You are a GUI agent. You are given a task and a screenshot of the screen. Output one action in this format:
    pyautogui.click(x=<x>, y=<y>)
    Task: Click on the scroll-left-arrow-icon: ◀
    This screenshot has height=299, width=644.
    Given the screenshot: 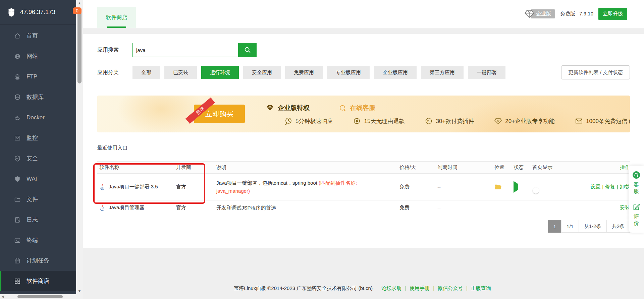 What is the action you would take?
    pyautogui.click(x=3, y=296)
    